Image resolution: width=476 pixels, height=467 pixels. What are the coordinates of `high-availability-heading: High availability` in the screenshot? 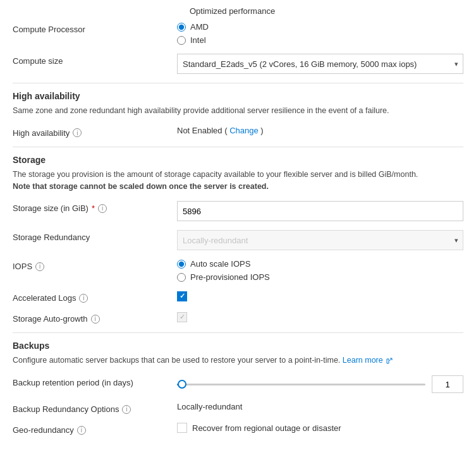 It's located at (238, 96).